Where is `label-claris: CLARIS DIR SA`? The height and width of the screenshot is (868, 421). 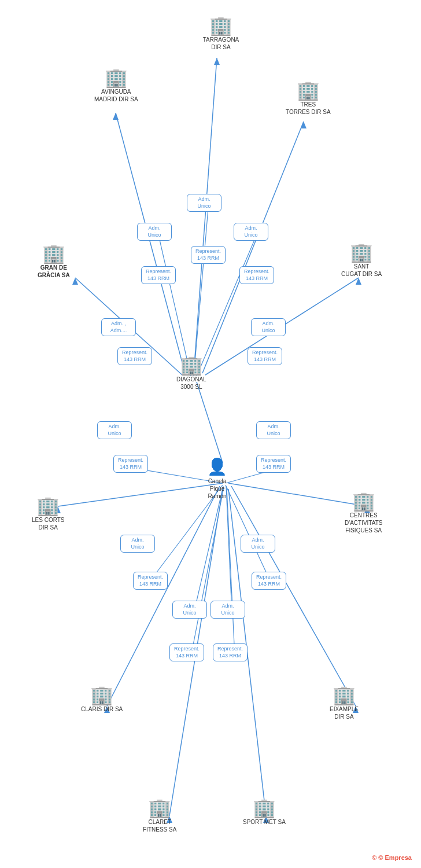 label-claris: CLARIS DIR SA is located at coordinates (102, 709).